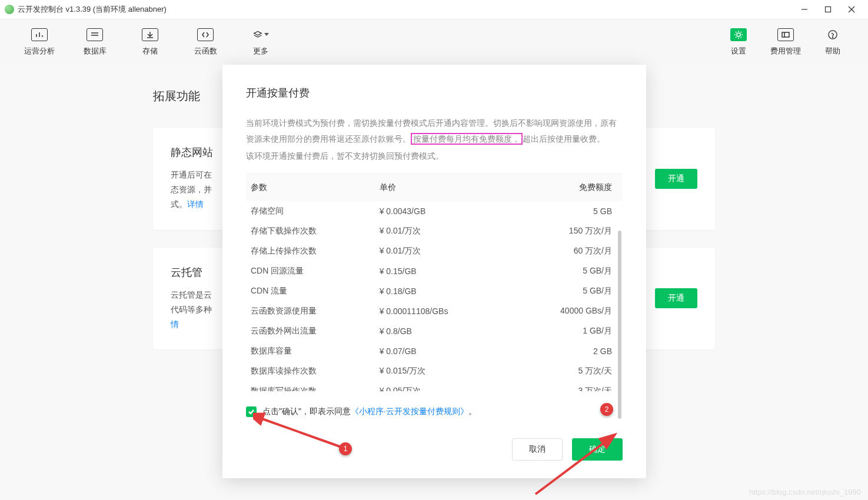  Describe the element at coordinates (441, 311) in the screenshot. I see `cell-price: ¥ 0.00011108/GBs` at that location.